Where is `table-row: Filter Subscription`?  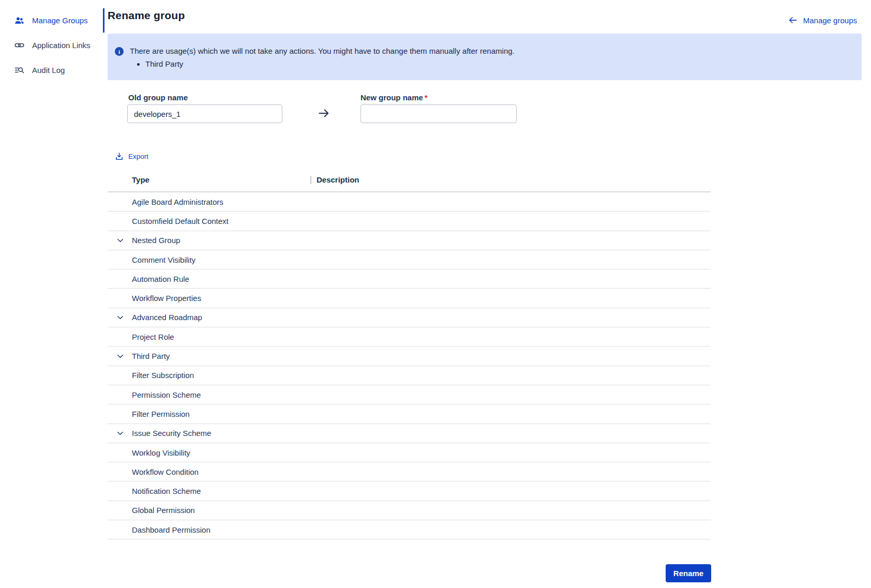 table-row: Filter Subscription is located at coordinates (409, 375).